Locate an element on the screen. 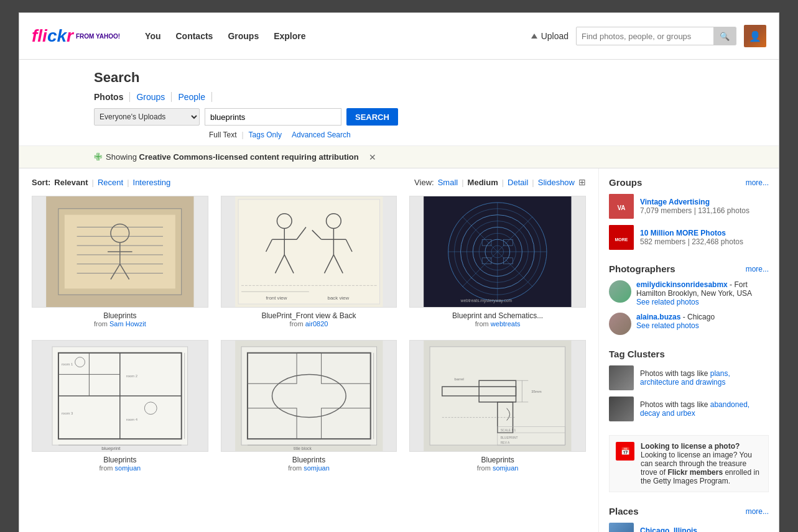  tag-thumb is located at coordinates (621, 409).